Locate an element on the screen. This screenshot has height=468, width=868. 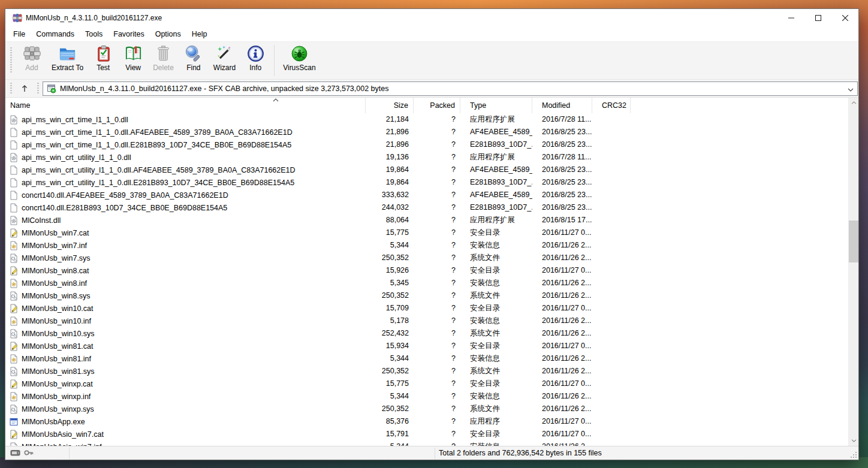
toolbar-info-button: Info is located at coordinates (255, 61).